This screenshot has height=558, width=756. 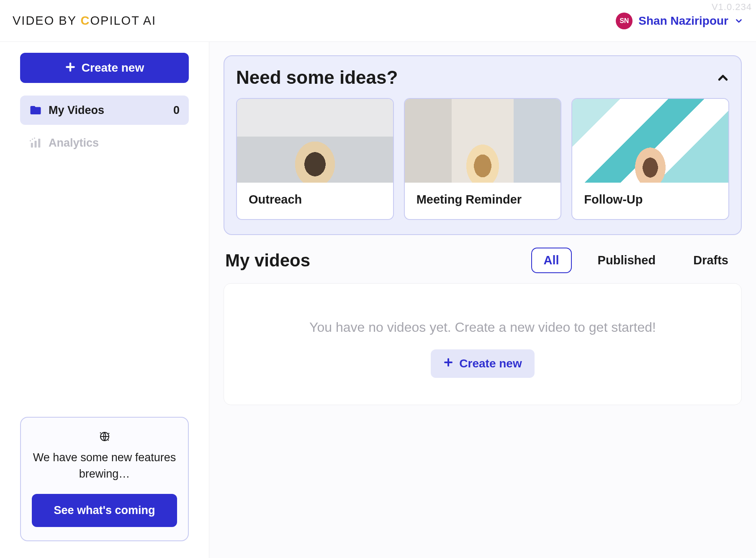 What do you see at coordinates (483, 261) in the screenshot?
I see `videos-section-header: My videos All Published Drafts` at bounding box center [483, 261].